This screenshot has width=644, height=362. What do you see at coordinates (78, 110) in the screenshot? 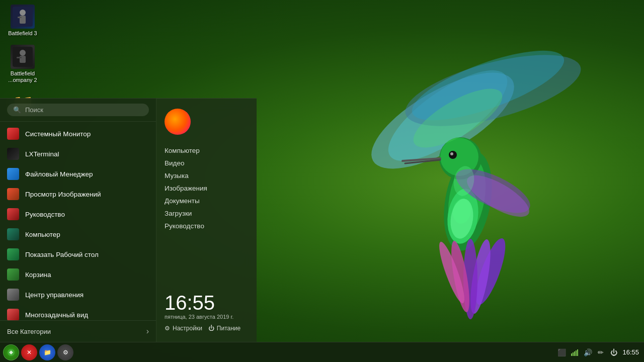
I see `search-box: 🔍` at bounding box center [78, 110].